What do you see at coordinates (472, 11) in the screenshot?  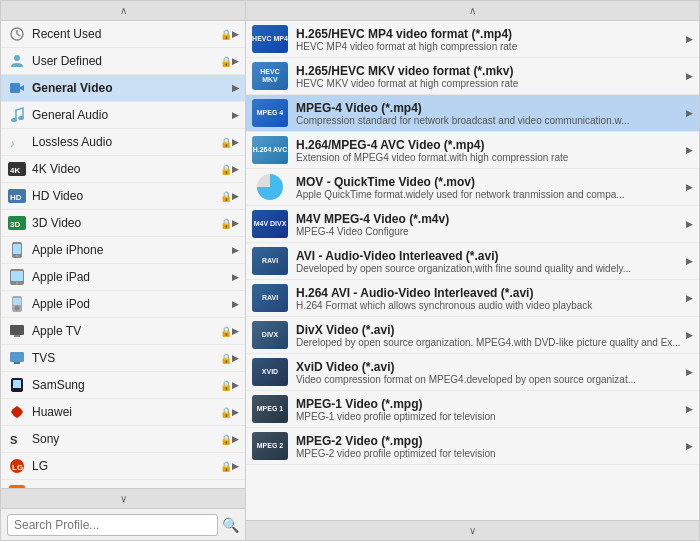 I see `right-scroll-up: ∧` at bounding box center [472, 11].